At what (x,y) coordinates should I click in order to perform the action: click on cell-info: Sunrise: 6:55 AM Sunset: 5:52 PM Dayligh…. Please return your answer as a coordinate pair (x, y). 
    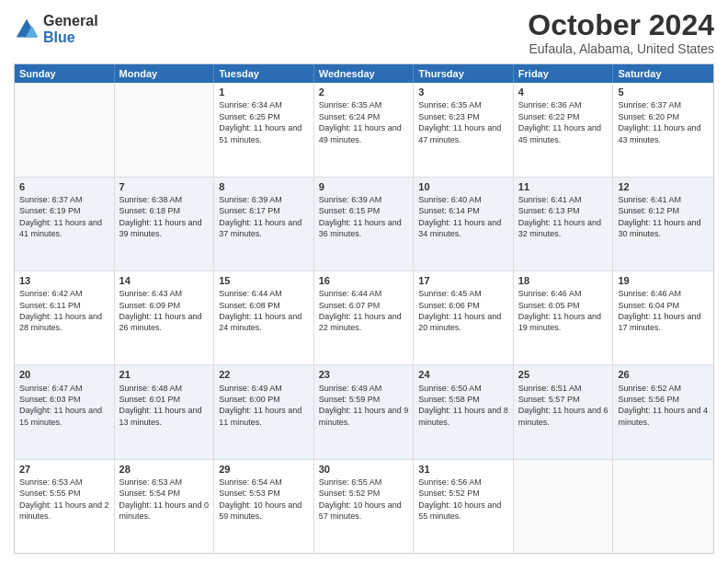
    Looking at the image, I should click on (360, 499).